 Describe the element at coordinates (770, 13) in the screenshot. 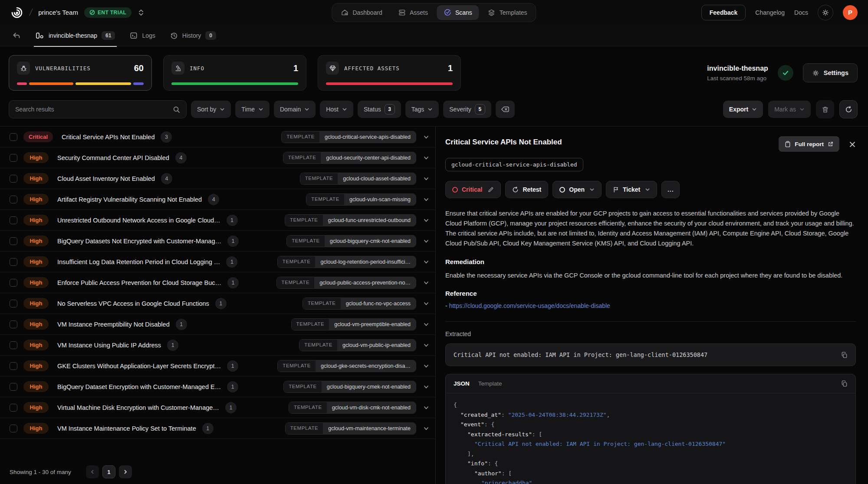

I see `changelog-link: Changelog` at that location.